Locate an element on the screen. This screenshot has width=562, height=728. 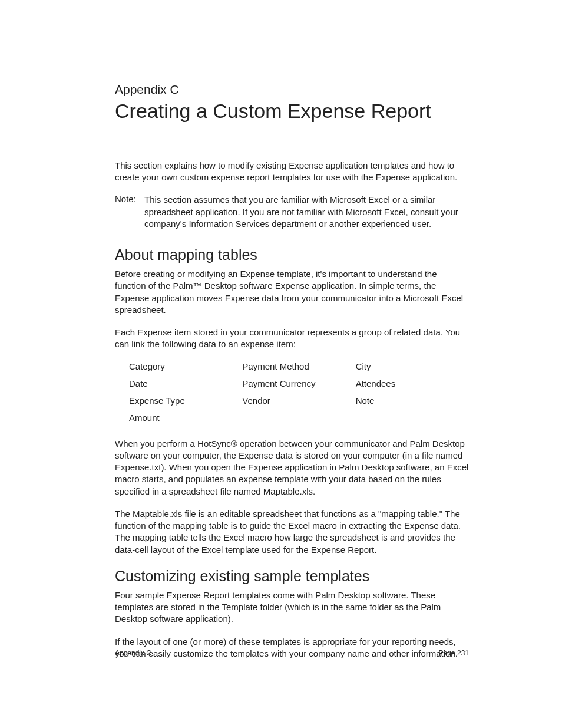
page-footer: Appendix C Page 231 is located at coordinates (292, 651).